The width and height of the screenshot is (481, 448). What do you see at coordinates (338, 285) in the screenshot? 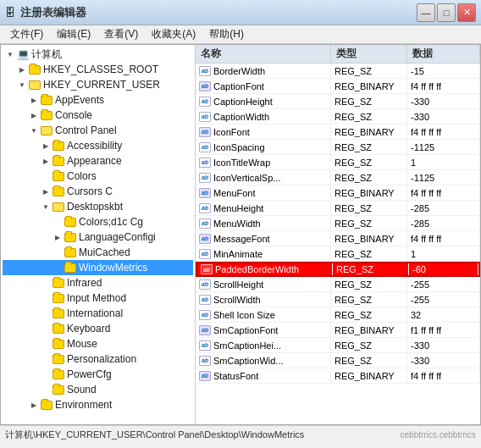
I see `table-row: abScrollHeightREG_SZ-255` at bounding box center [338, 285].